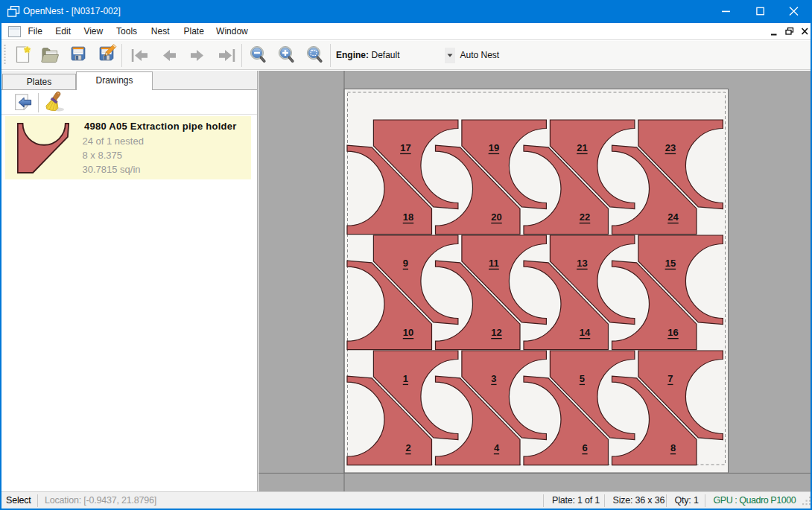 This screenshot has width=812, height=510. What do you see at coordinates (670, 378) in the screenshot?
I see `svg-text: 7` at bounding box center [670, 378].